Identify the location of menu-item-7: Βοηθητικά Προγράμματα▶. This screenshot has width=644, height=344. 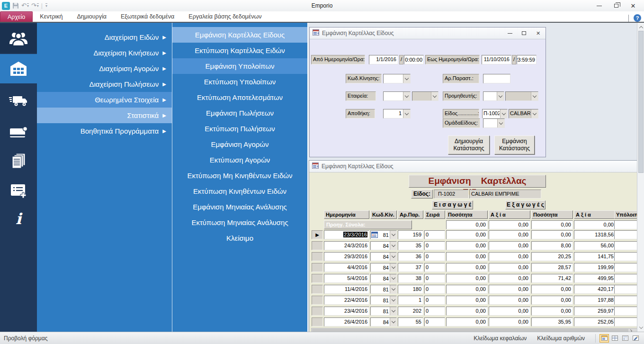
(104, 131).